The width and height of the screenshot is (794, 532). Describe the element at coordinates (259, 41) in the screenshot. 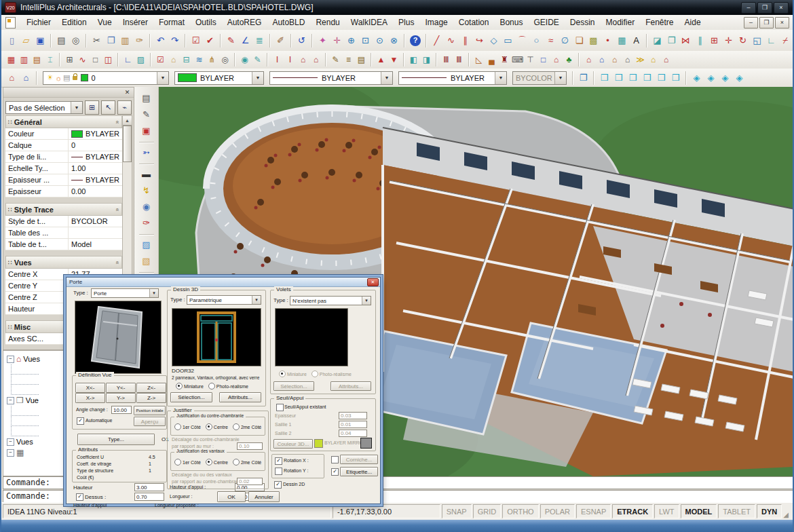

I see `ruler-icon: ≣` at that location.